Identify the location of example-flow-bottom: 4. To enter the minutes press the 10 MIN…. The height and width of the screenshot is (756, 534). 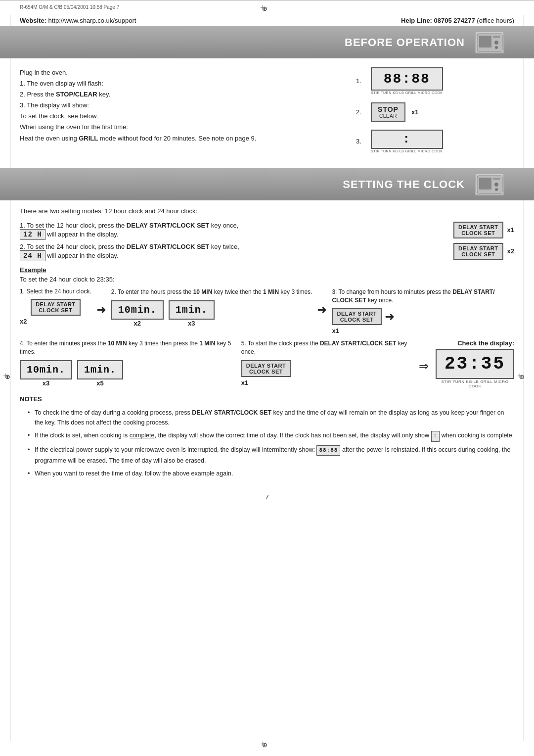
(267, 364).